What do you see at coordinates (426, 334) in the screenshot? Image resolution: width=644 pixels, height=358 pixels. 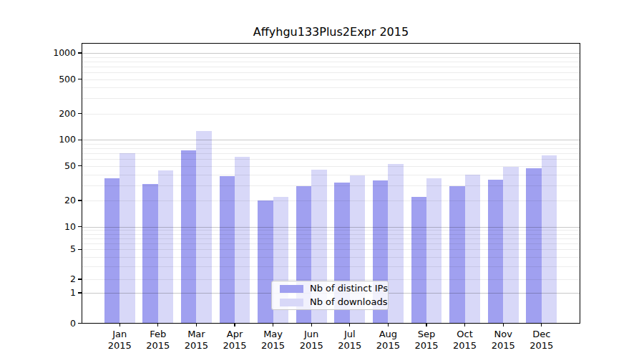 I see `month-label: Sep` at bounding box center [426, 334].